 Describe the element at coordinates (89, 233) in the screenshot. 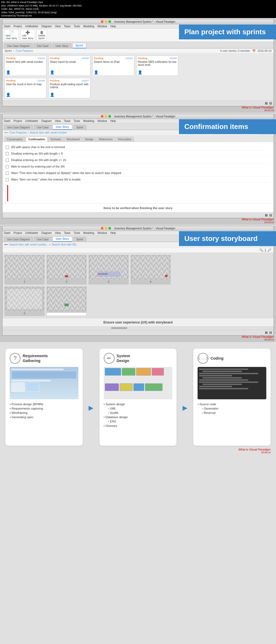

I see `menu-modeling-3: Modeling` at that location.